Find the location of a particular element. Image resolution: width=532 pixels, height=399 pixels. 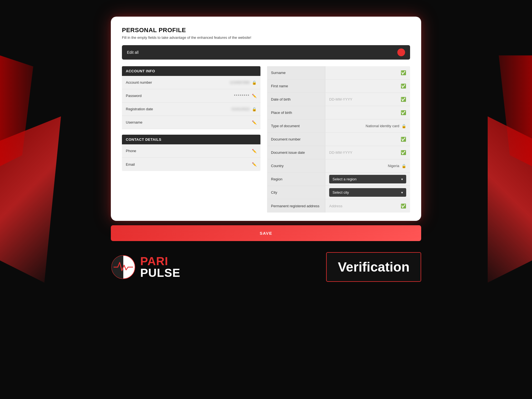

region-dropdown-text: Select a region is located at coordinates (345, 179).